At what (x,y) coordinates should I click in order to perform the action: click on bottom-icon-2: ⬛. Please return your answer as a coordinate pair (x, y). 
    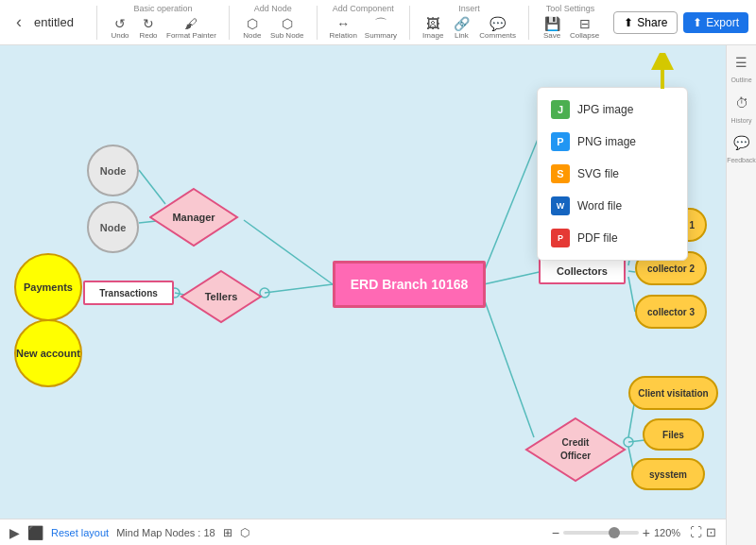
    Looking at the image, I should click on (36, 533).